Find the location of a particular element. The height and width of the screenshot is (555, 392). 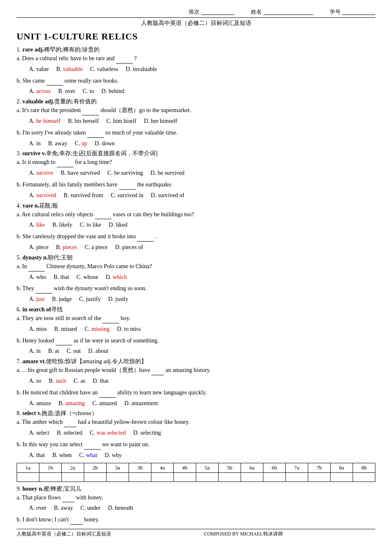

choices: A. inB. awayC. upD. down is located at coordinates (202, 144).